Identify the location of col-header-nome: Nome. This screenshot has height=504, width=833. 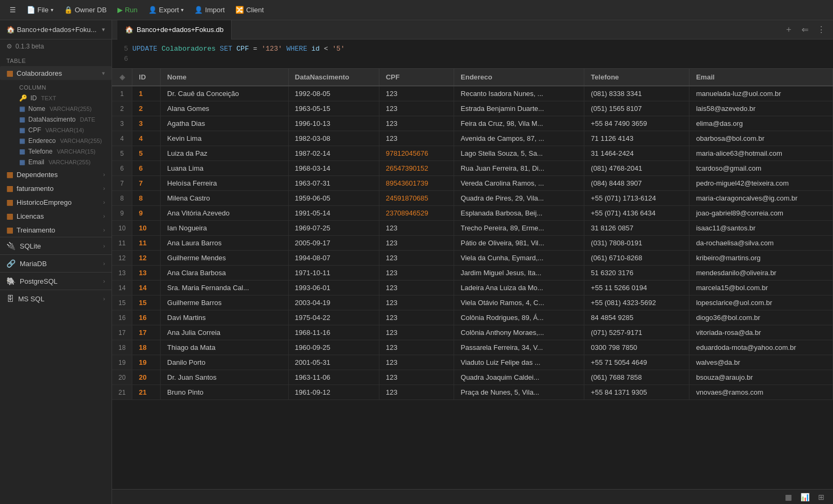
(224, 77).